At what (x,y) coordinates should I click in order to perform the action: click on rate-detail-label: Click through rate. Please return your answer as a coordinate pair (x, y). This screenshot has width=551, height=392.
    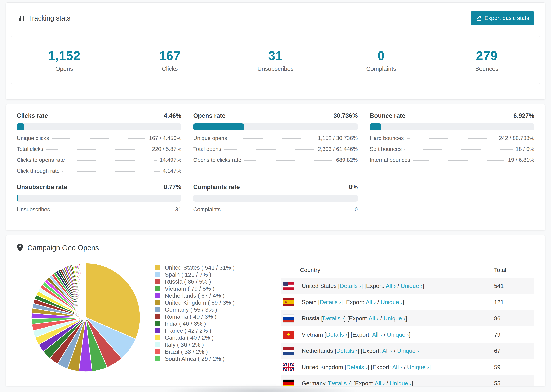
    Looking at the image, I should click on (38, 171).